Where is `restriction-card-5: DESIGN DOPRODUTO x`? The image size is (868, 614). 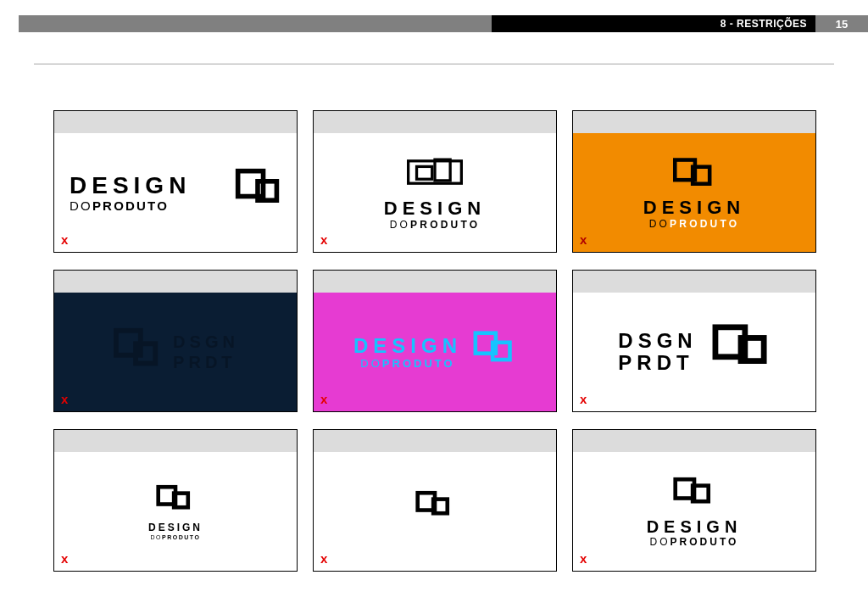 restriction-card-5: DESIGN DOPRODUTO x is located at coordinates (435, 341).